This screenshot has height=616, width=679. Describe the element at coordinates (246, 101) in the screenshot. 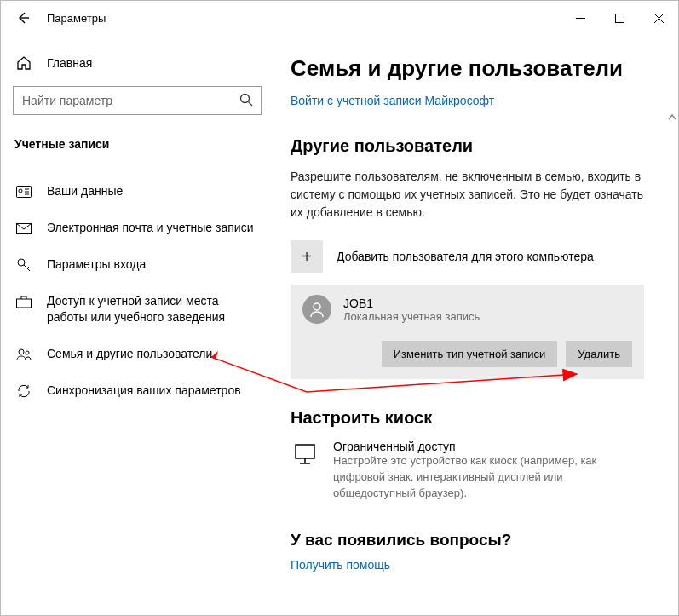

I see `search-icon` at that location.